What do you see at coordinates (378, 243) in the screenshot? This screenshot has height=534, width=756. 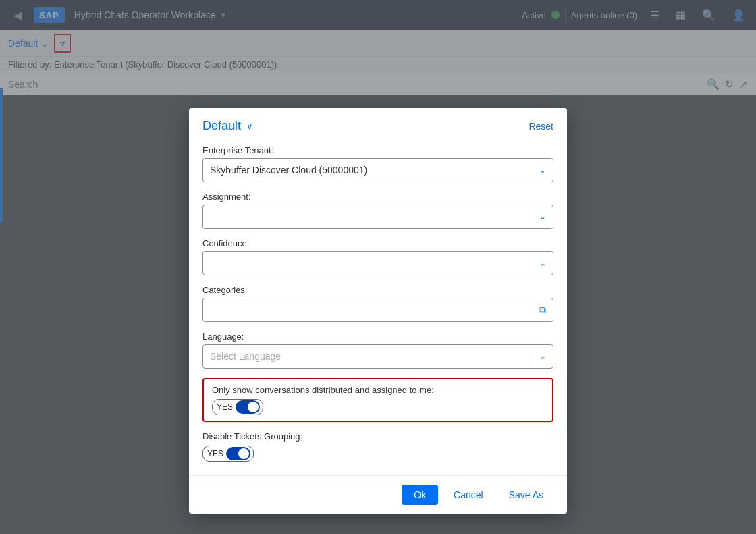 I see `confidence-label: Confidence:` at bounding box center [378, 243].